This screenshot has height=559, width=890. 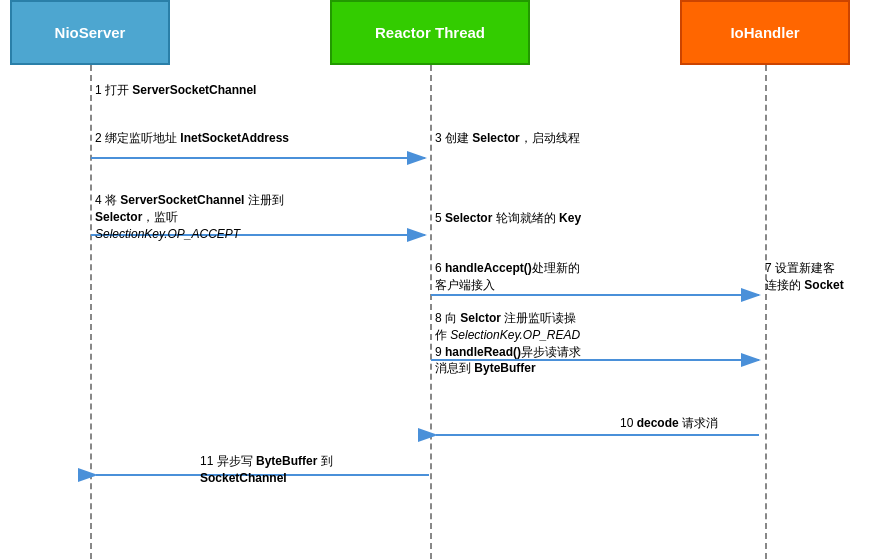 I want to click on msg4-label: 4 将 ServerSocketChannel 注册到 Selector，监听 …, so click(x=200, y=217).